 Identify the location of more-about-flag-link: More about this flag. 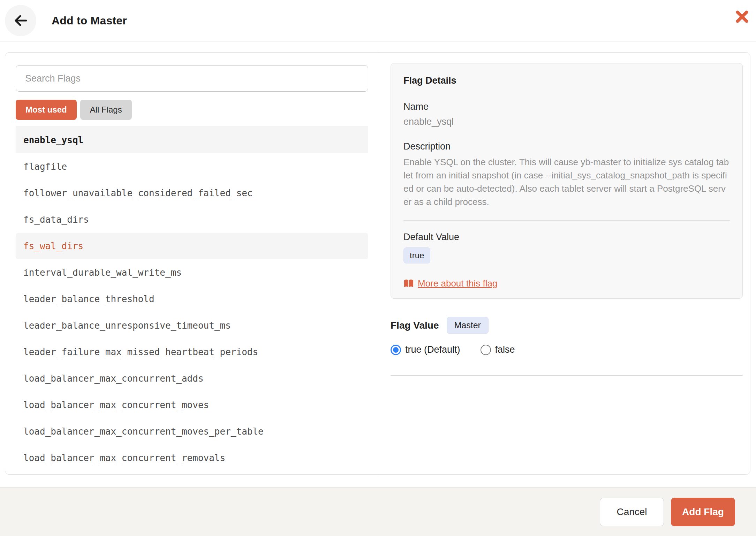
(458, 284).